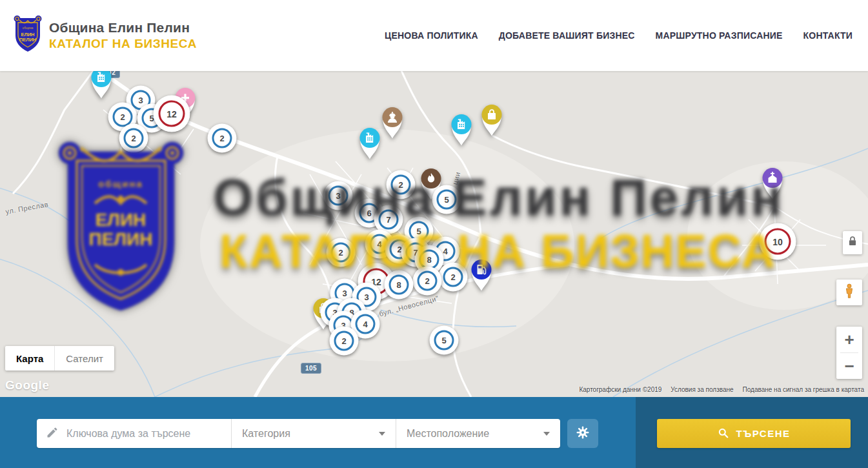 This screenshot has width=868, height=468. Describe the element at coordinates (583, 434) in the screenshot. I see `advanced-settings-button` at that location.